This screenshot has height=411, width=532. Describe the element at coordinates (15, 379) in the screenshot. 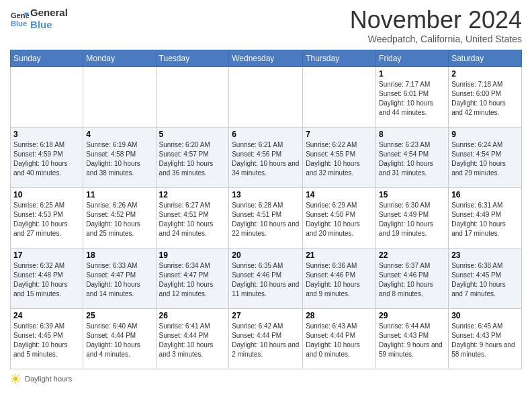

I see `sun-icon` at that location.